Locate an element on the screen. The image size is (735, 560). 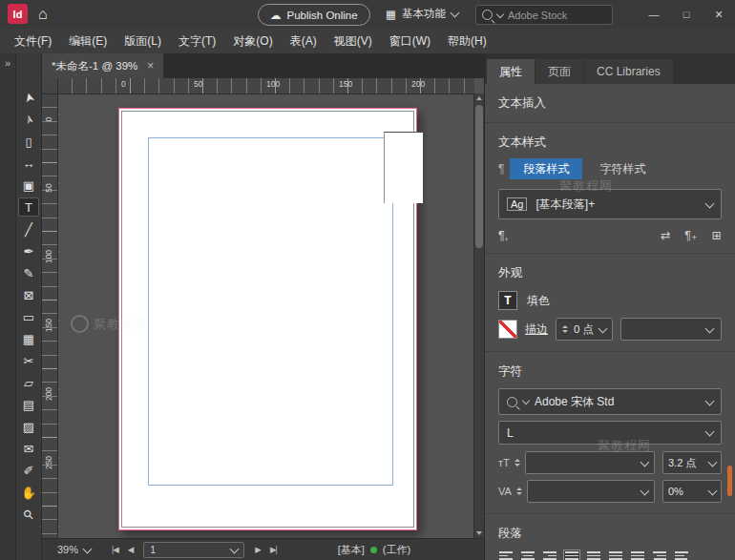
style-tab-0: 段落样式 is located at coordinates (546, 169).